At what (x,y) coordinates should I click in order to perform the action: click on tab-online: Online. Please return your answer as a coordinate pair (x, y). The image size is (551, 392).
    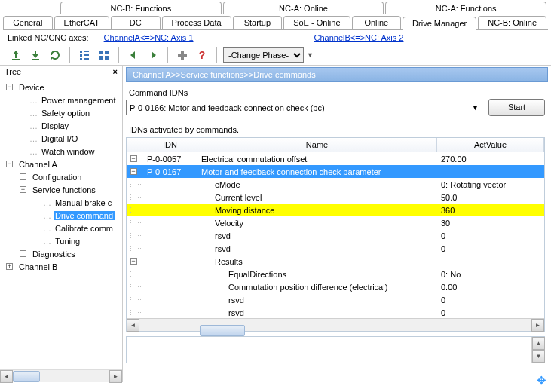
    Looking at the image, I should click on (377, 23).